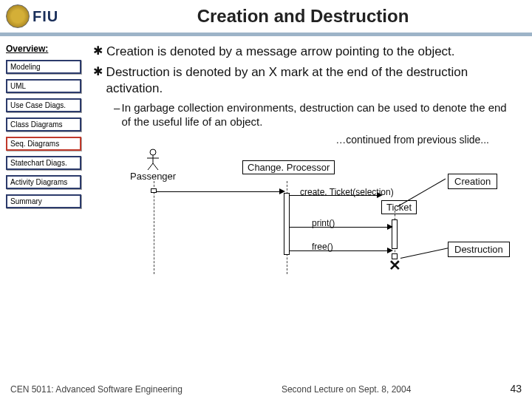 This screenshot has width=532, height=399. Describe the element at coordinates (287, 224) in the screenshot. I see `activation-processor` at that location.